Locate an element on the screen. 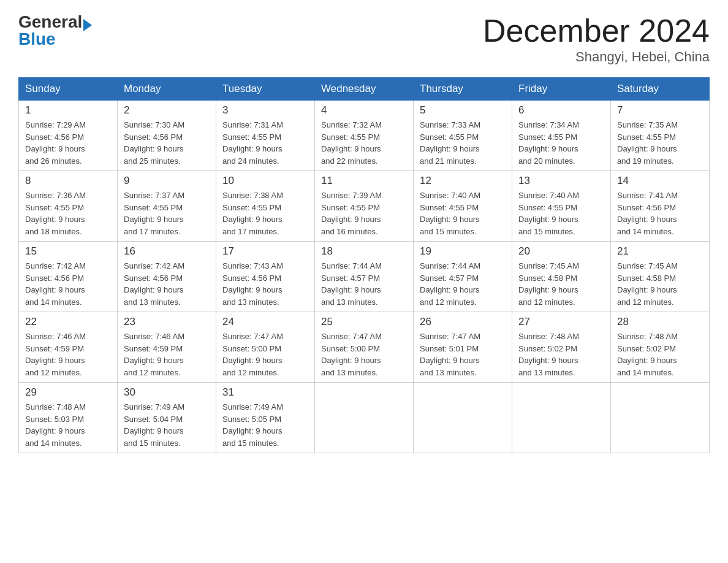  month-title: December 2024 is located at coordinates (596, 31).